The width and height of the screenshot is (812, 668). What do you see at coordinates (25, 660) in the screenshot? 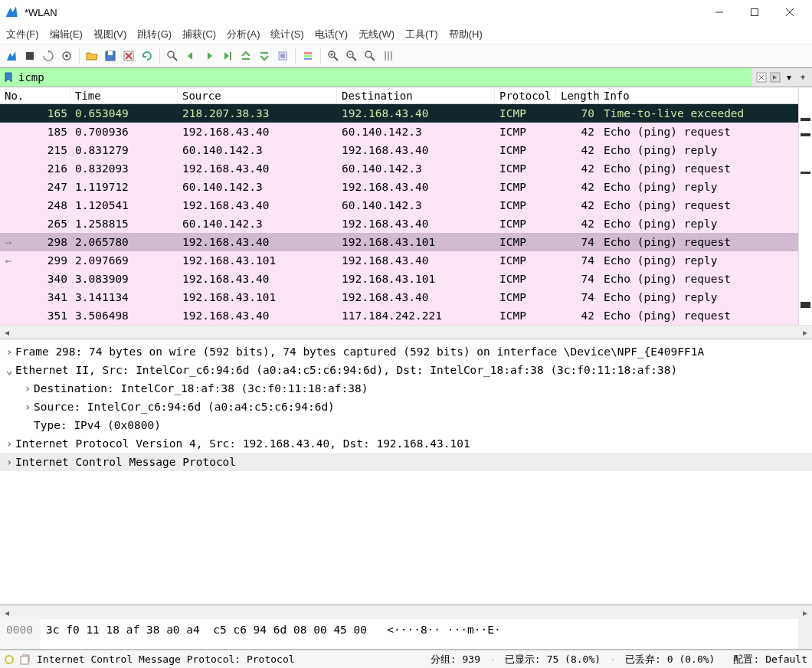
I see `annotation-icon` at bounding box center [25, 660].